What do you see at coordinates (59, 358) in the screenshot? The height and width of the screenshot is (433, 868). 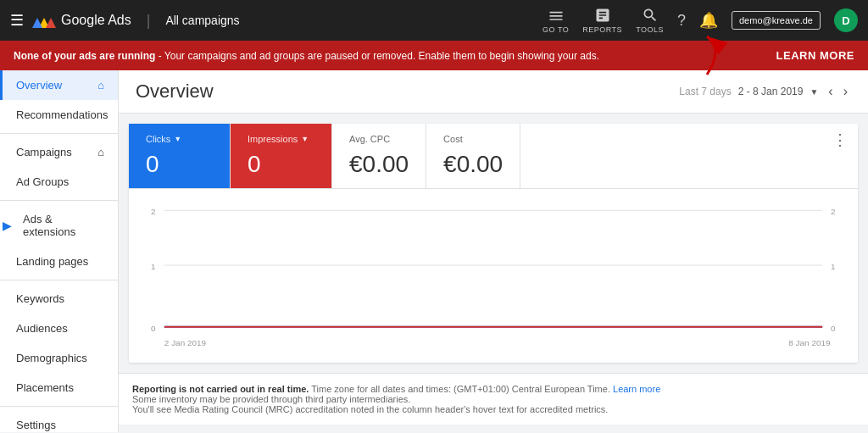 I see `sidebar-item-demographics: Demographics` at bounding box center [59, 358].